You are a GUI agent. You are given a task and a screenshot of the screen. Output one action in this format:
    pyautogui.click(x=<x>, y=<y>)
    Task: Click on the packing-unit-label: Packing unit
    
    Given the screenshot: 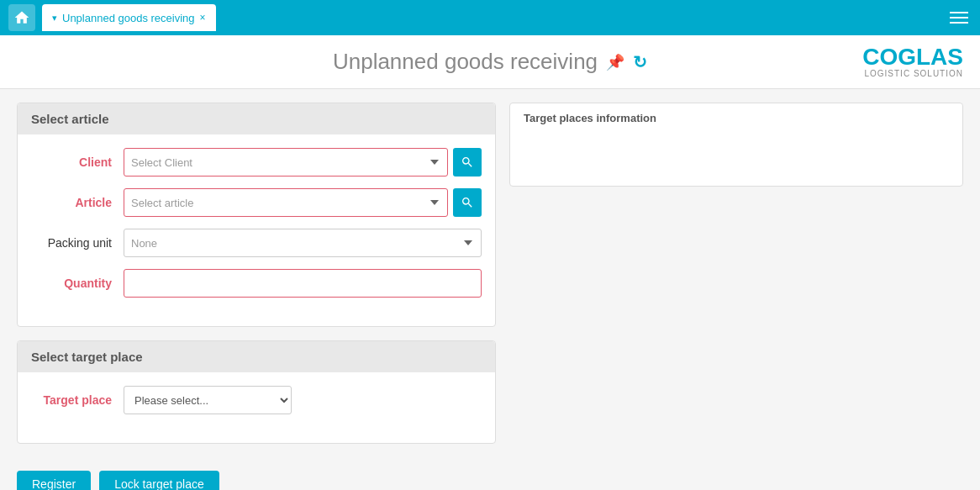 What is the action you would take?
    pyautogui.click(x=77, y=243)
    